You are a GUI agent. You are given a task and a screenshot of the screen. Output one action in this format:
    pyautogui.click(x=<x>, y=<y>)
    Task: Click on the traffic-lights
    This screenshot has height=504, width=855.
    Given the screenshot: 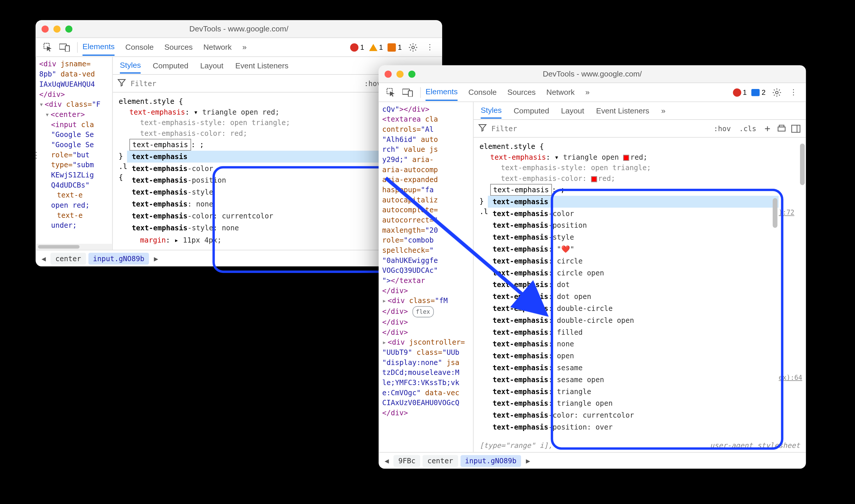 What is the action you would take?
    pyautogui.click(x=400, y=74)
    